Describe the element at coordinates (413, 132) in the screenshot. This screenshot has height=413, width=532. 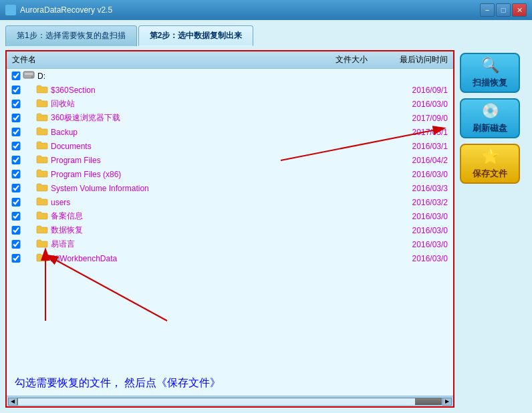
I see `file-date: 2017/05/1` at that location.